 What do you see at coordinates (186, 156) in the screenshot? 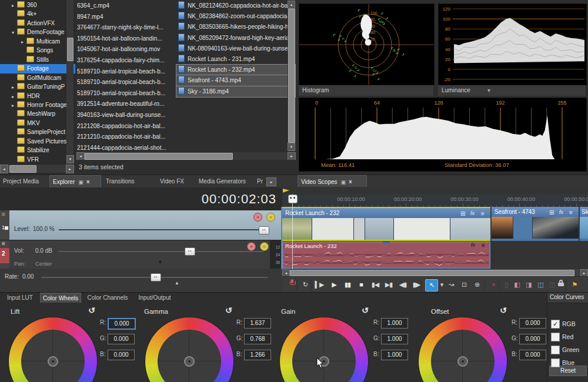
I see `file-list-horizontal-scrollbar: ◂ ▸` at bounding box center [186, 156].